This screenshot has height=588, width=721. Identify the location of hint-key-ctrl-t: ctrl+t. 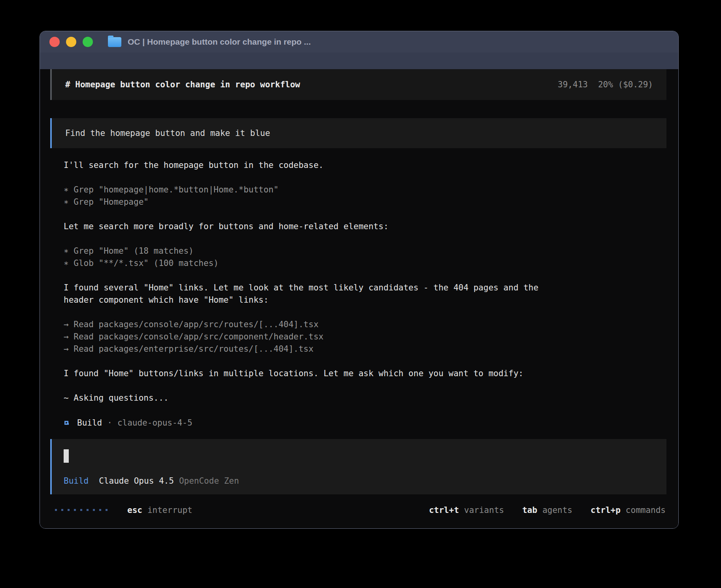
(444, 510).